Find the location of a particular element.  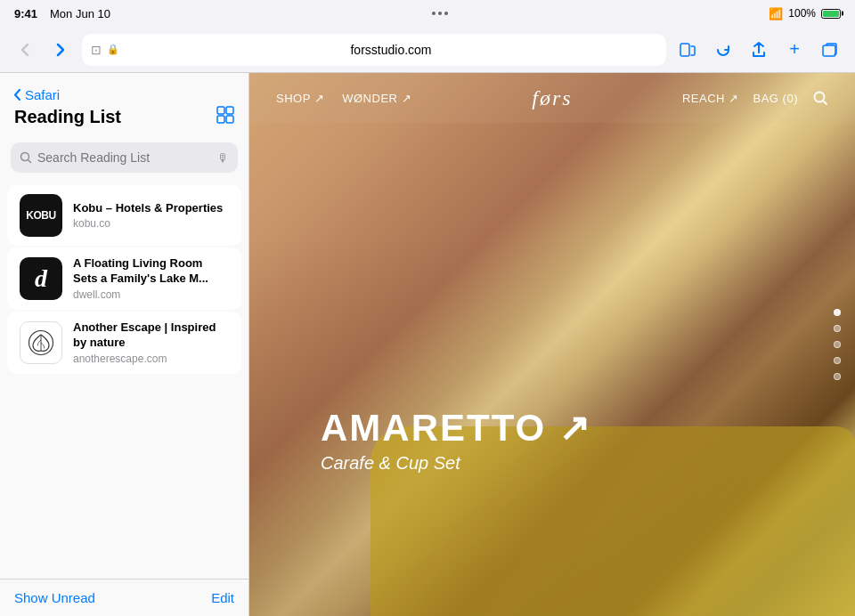

leaf-icon is located at coordinates (41, 343).